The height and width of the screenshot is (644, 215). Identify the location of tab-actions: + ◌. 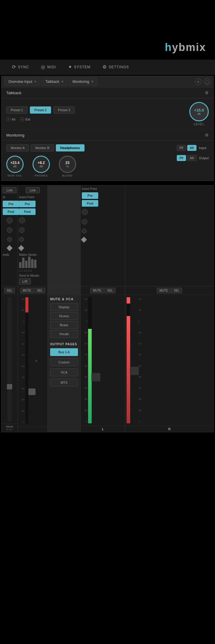
(203, 82).